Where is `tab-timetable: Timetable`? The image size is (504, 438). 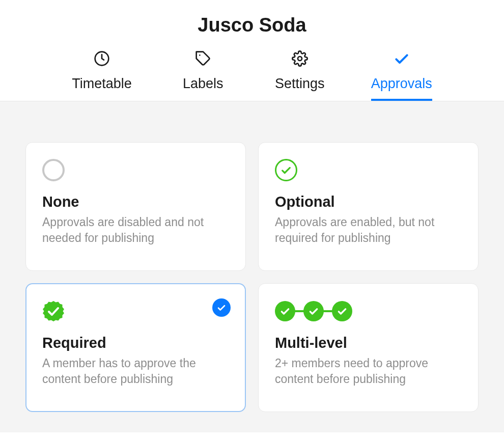 tab-timetable: Timetable is located at coordinates (102, 75).